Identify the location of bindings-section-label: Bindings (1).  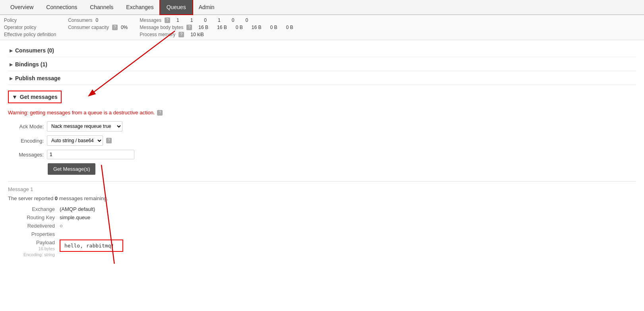
(31, 64).